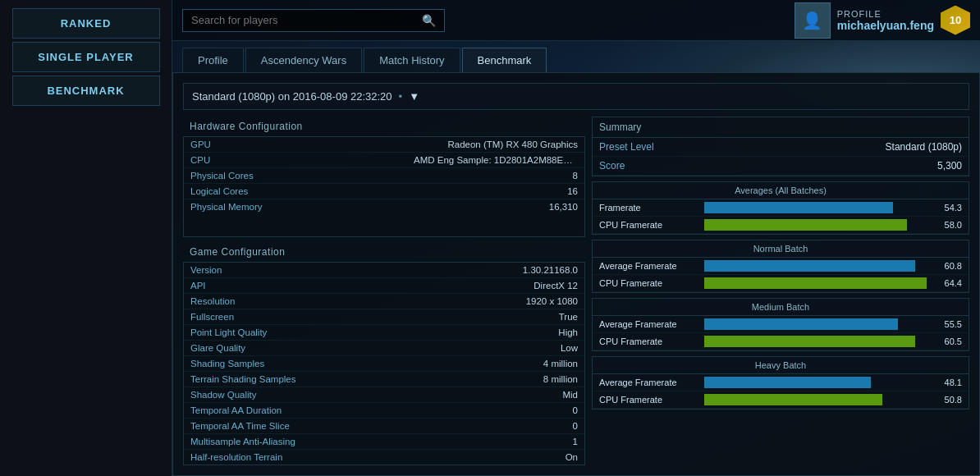 Image resolution: width=980 pixels, height=476 pixels. Describe the element at coordinates (947, 341) in the screenshot. I see `medium-cpu-value: 60.5` at that location.